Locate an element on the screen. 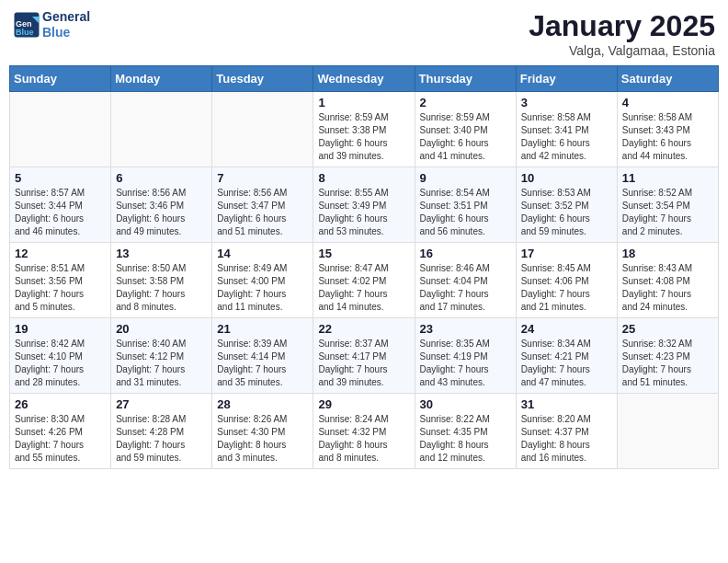  day-number: 31 is located at coordinates (566, 405).